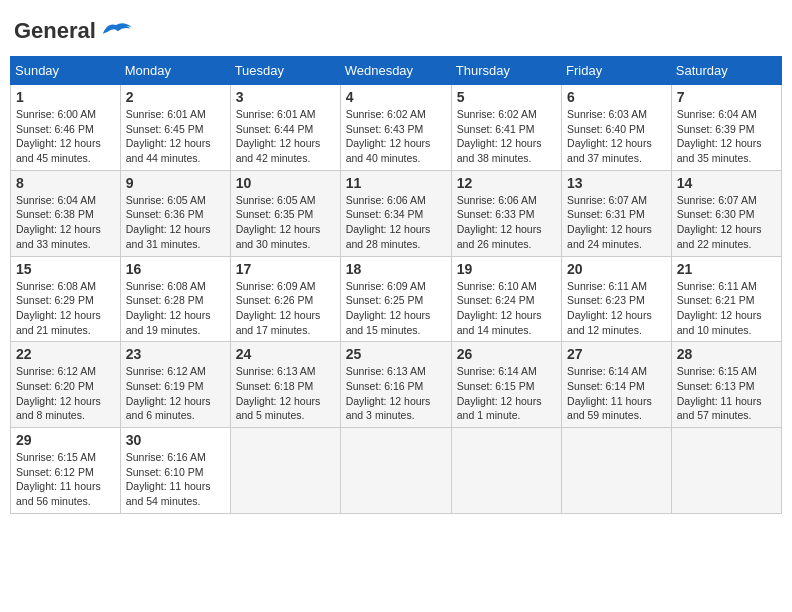 The height and width of the screenshot is (612, 792). Describe the element at coordinates (616, 394) in the screenshot. I see `day-info: Sunrise: 6:14 AMSunset: 6:14 PMDaylight:…` at that location.